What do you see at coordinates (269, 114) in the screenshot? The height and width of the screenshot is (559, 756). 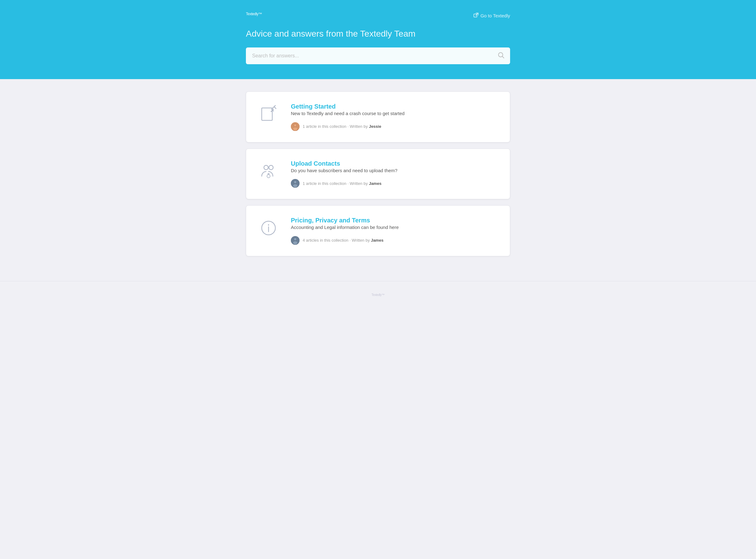 I see `getting-started-icon` at bounding box center [269, 114].